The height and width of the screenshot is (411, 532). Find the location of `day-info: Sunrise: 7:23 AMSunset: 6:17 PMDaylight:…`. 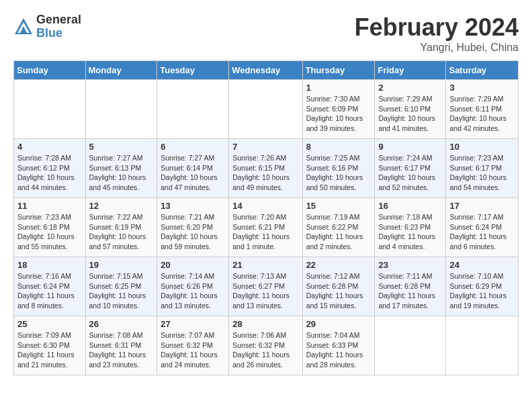

day-info: Sunrise: 7:23 AMSunset: 6:17 PMDaylight:… is located at coordinates (482, 173).